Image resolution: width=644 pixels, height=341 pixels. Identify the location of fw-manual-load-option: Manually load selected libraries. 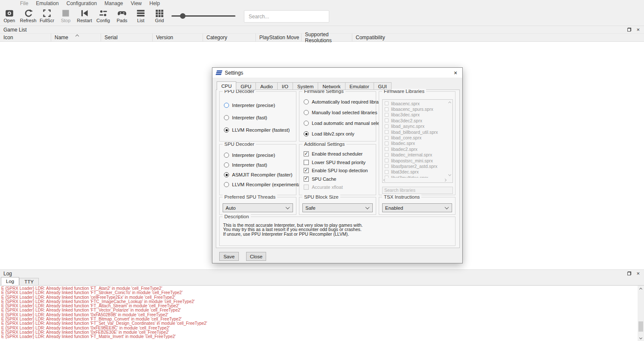
(338, 113).